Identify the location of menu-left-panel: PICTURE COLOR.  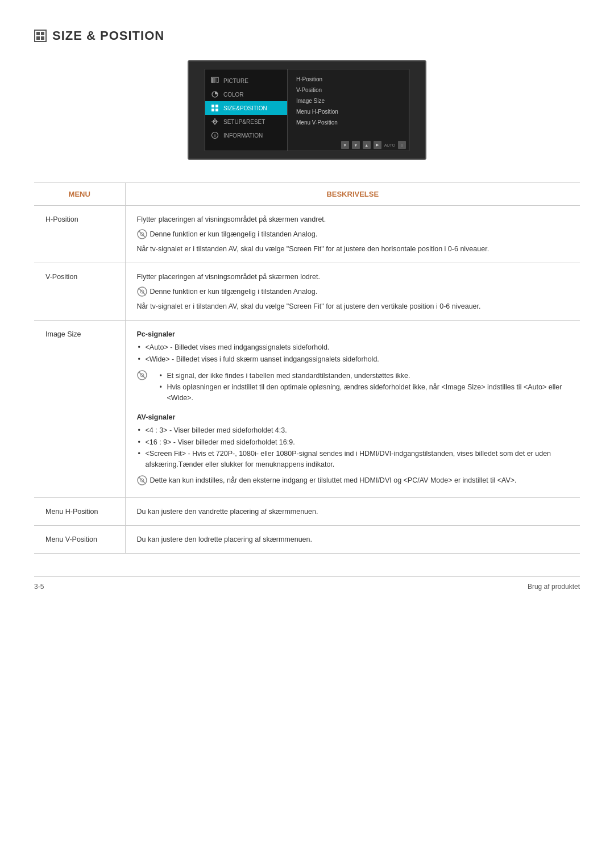
(247, 110).